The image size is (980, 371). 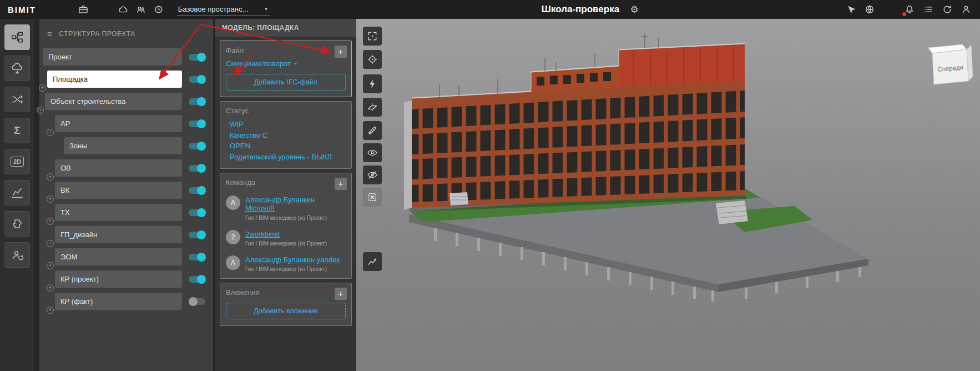 I want to click on status-item-quality: Качество С, so click(x=287, y=136).